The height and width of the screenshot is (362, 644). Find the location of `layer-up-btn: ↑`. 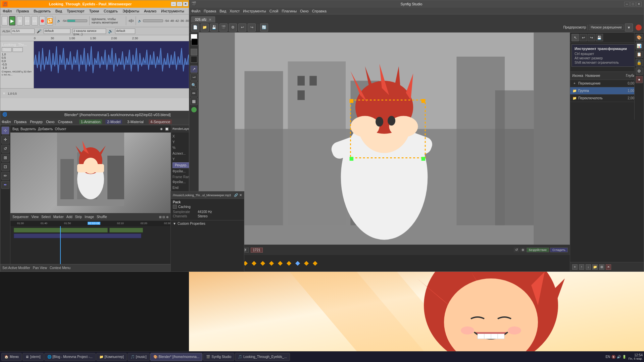

layer-up-btn: ↑ is located at coordinates (582, 267).